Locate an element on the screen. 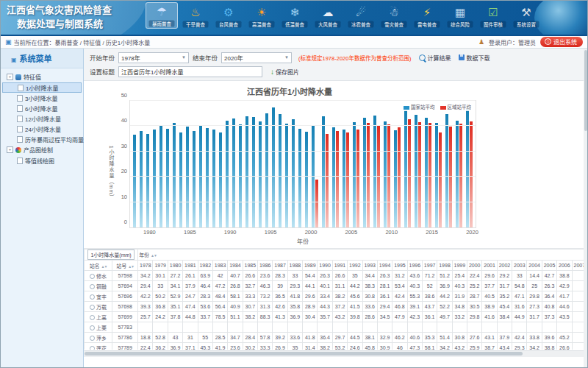  value-cell: 34.1 is located at coordinates (175, 286).